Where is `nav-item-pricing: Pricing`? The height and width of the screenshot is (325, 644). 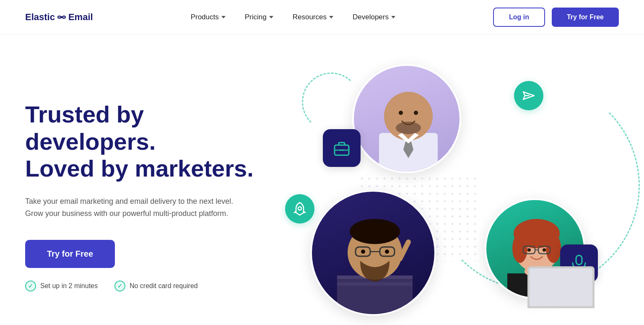 nav-item-pricing: Pricing is located at coordinates (259, 17).